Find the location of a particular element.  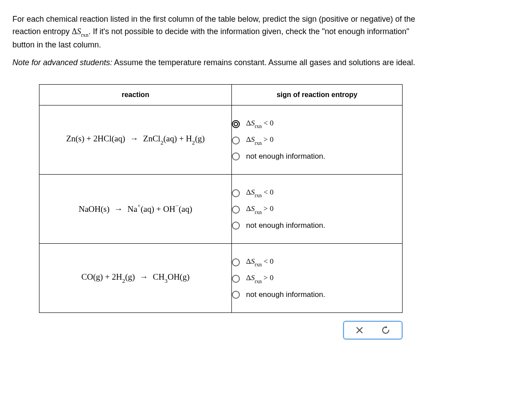

intro-text-1: For each chemical reaction listed in the… is located at coordinates (214, 19).